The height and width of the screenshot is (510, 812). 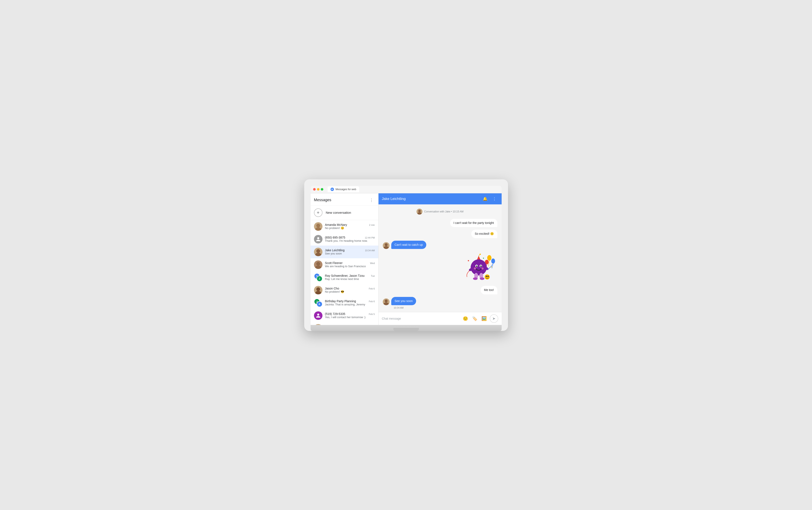 What do you see at coordinates (318, 290) in the screenshot?
I see `avatar-jason` at bounding box center [318, 290].